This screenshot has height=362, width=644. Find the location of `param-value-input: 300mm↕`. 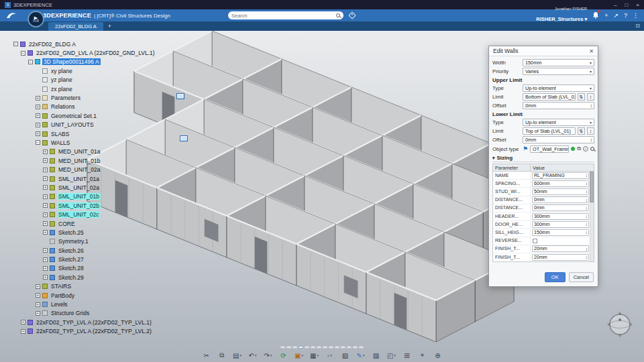

param-value-input: 300mm↕ is located at coordinates (561, 225).